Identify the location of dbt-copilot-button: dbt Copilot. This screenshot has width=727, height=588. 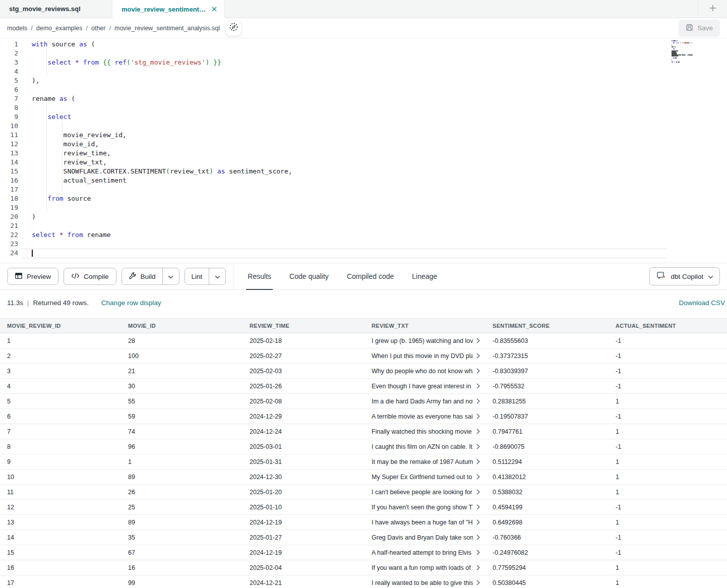
(685, 276).